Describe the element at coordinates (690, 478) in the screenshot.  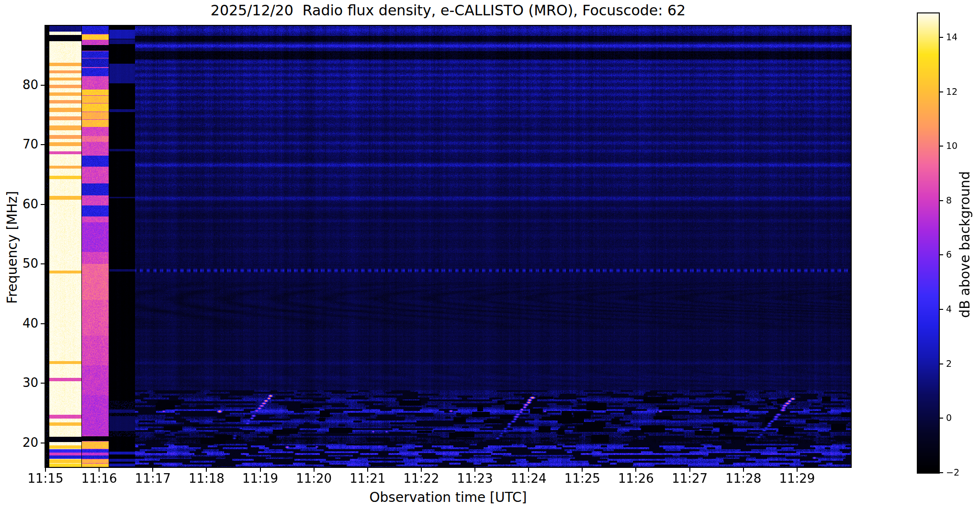
I see `x-tick-label: 11:27` at that location.